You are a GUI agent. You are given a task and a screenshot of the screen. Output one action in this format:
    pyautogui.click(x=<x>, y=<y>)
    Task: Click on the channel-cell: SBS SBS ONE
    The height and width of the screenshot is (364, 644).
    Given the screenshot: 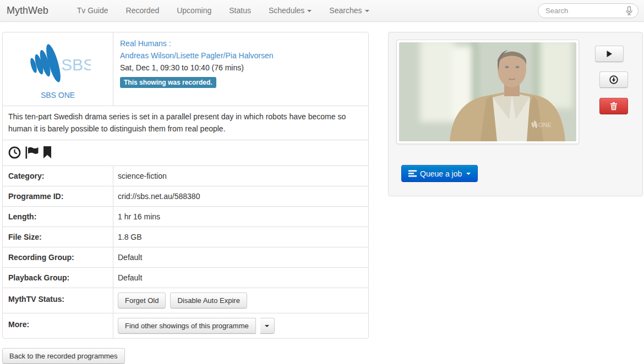 What is the action you would take?
    pyautogui.click(x=58, y=69)
    